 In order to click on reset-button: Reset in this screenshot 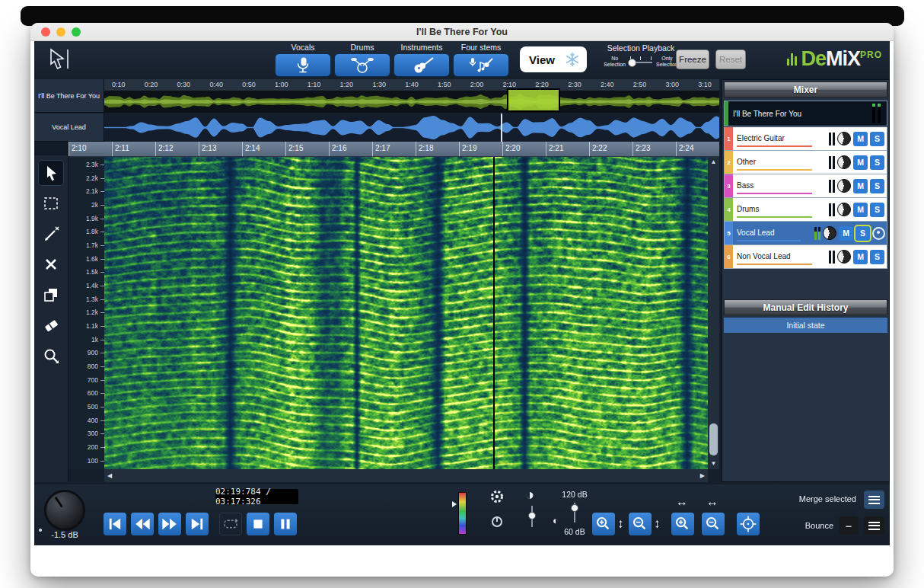, I will do `click(731, 59)`.